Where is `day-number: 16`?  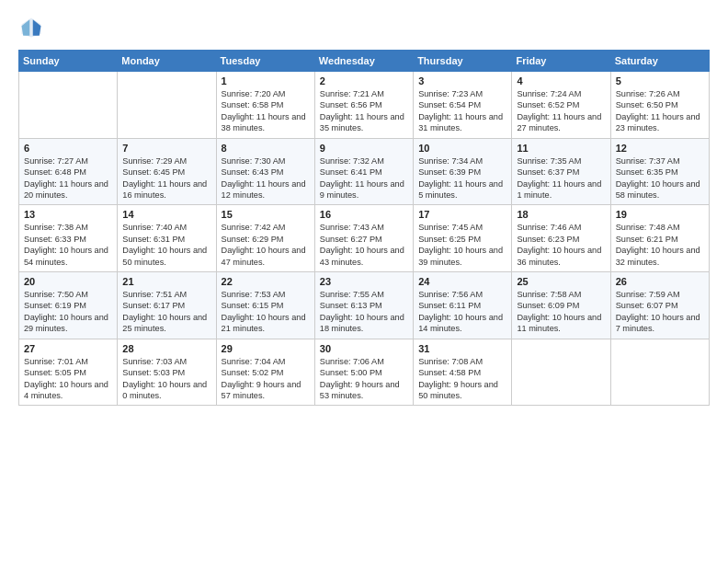 day-number: 16 is located at coordinates (364, 214).